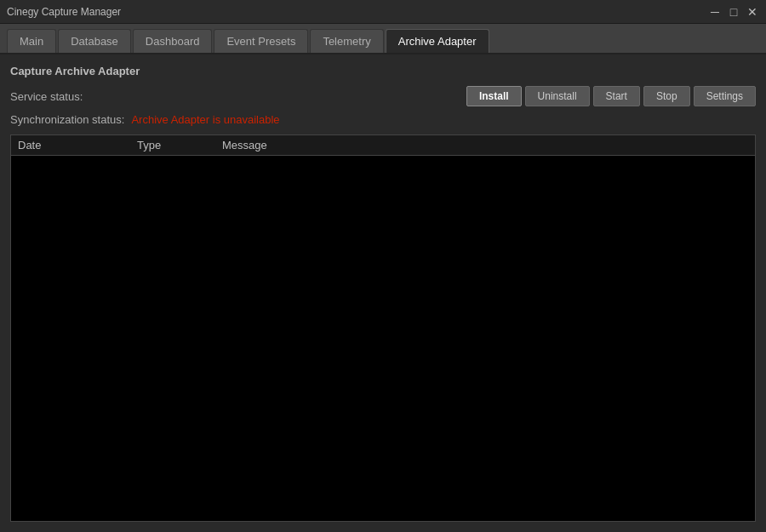 The height and width of the screenshot is (532, 766). What do you see at coordinates (64, 12) in the screenshot?
I see `app-title: Cinegy Capture Manager` at bounding box center [64, 12].